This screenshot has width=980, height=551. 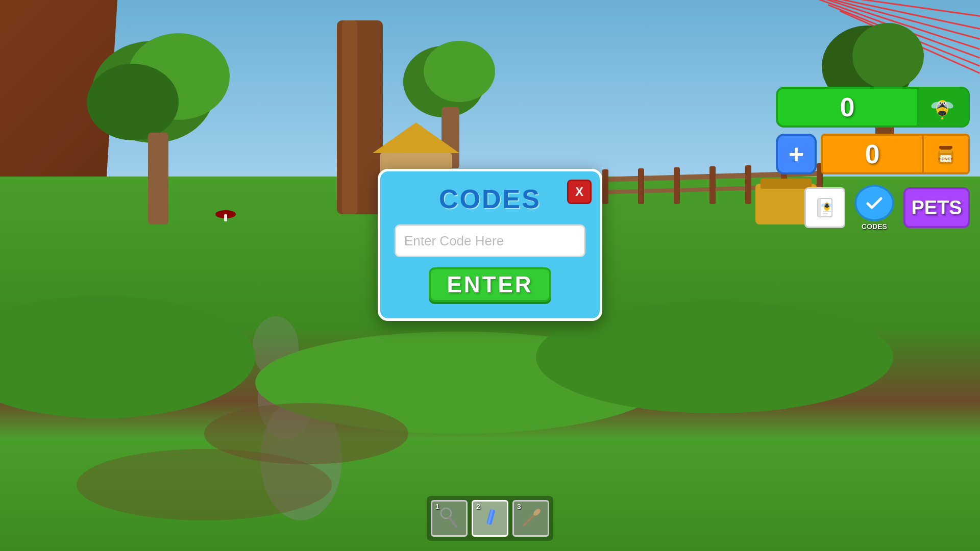 I want to click on honey-icon: HONEY, so click(x=947, y=154).